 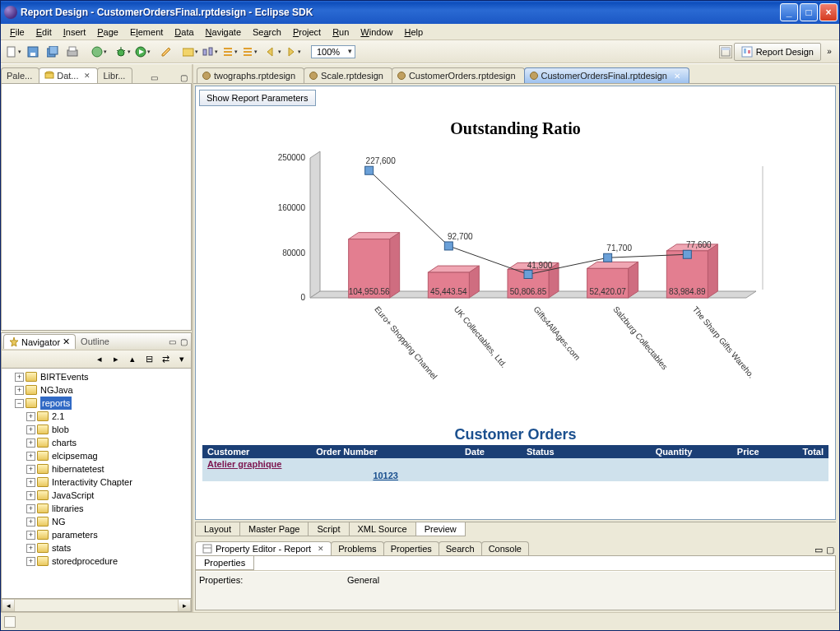 I want to click on menu-data: Data, so click(x=184, y=32).